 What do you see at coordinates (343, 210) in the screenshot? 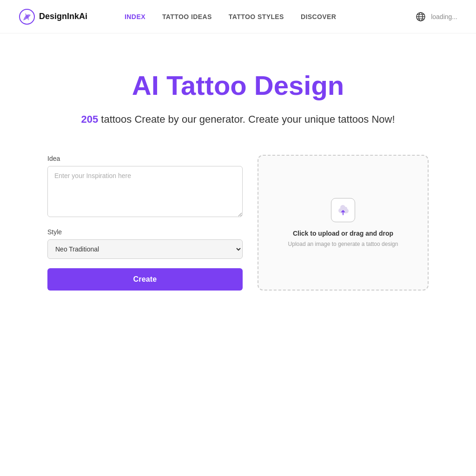
I see `upload-cloud-icon` at bounding box center [343, 210].